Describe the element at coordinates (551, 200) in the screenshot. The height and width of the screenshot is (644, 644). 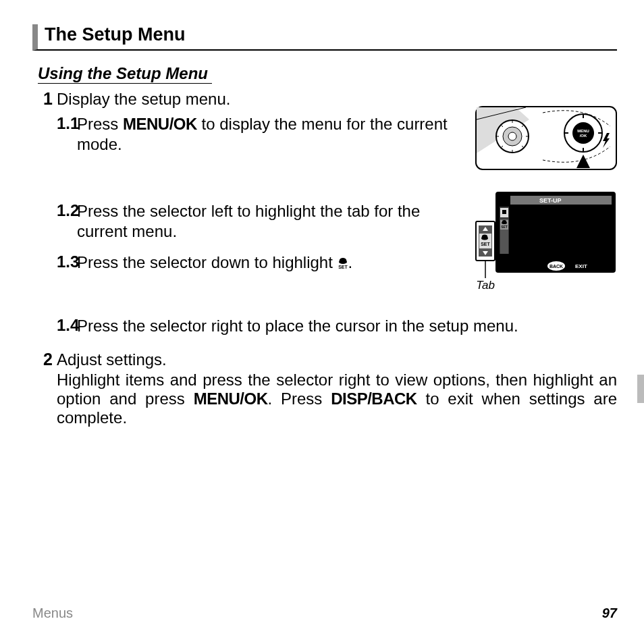
I see `screen-title: SET-UP` at that location.